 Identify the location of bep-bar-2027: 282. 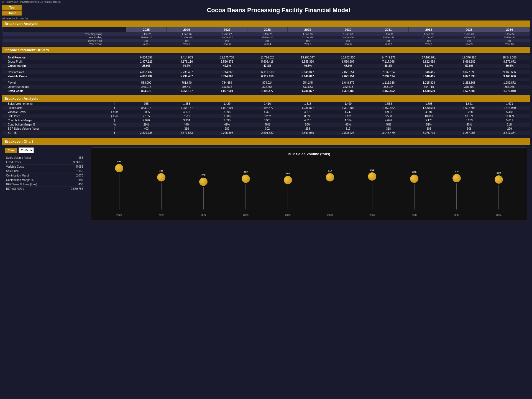
(203, 192).